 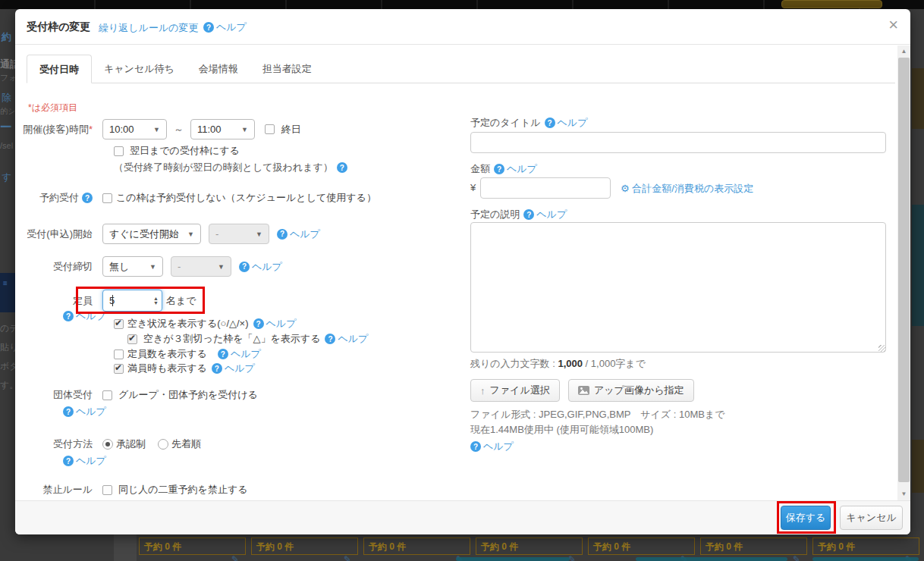 I want to click on show-full-checkbox, so click(x=118, y=368).